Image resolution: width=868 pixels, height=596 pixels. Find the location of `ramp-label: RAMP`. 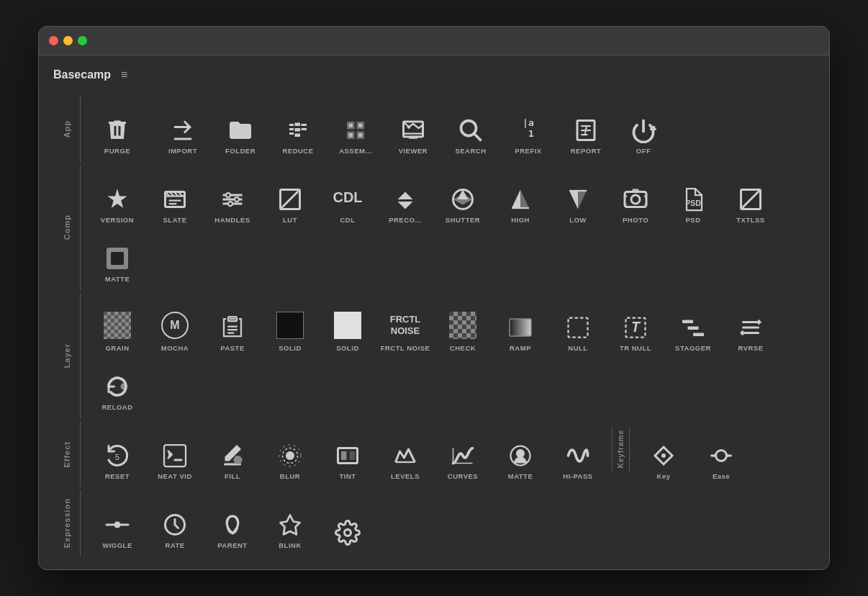

ramp-label: RAMP is located at coordinates (520, 348).